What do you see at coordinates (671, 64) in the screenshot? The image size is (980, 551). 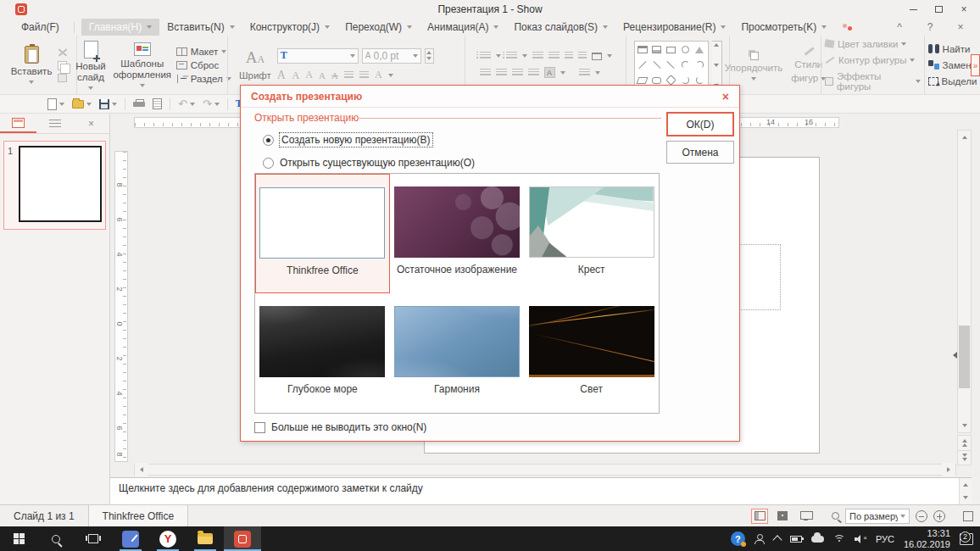 I see `arrow-shape-icon` at bounding box center [671, 64].